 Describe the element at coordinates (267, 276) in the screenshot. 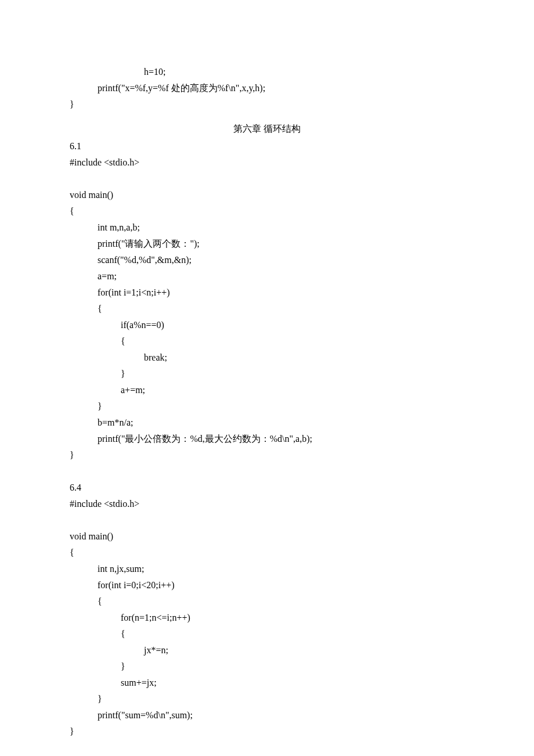

I see `code-line: a=m;` at that location.